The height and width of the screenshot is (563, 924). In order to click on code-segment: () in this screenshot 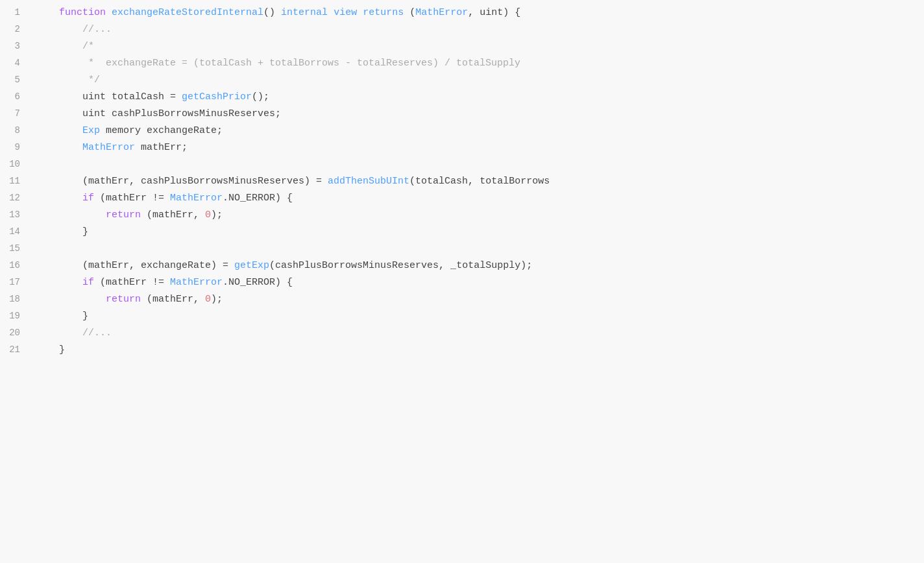, I will do `click(273, 13)`.